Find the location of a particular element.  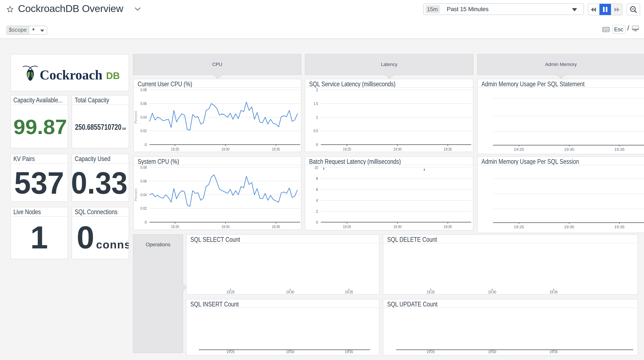

svg-text: System CPU (%) is located at coordinates (158, 162).